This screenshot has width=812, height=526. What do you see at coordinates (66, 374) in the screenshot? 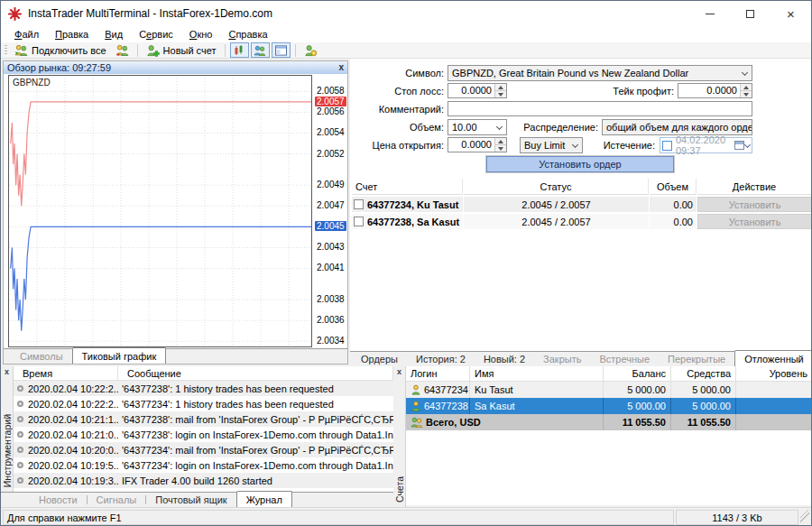
I see `column-header-time: Время` at bounding box center [66, 374].